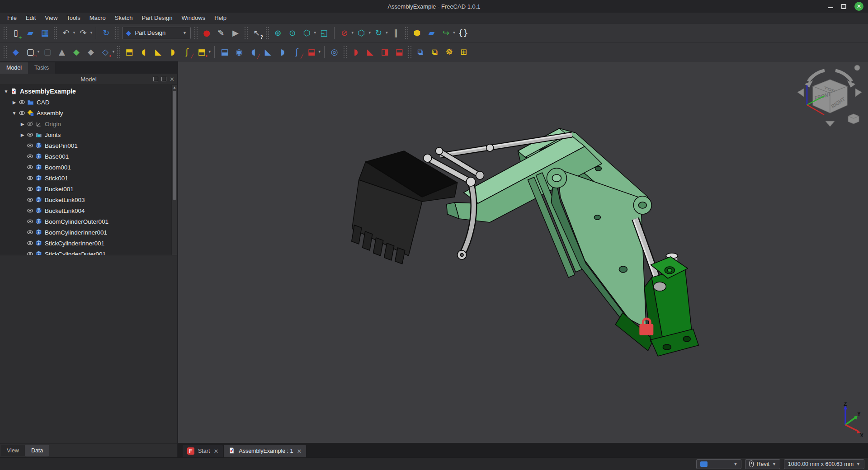 This screenshot has width=868, height=470. I want to click on macro-edit-button: ✎, so click(221, 33).